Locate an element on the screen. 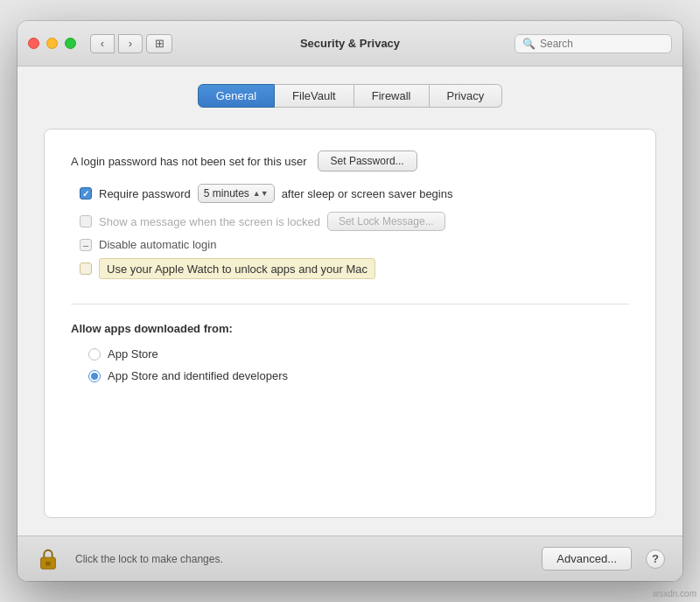 This screenshot has width=700, height=602. chevron-up-down-icon: ▲▼ is located at coordinates (261, 193).